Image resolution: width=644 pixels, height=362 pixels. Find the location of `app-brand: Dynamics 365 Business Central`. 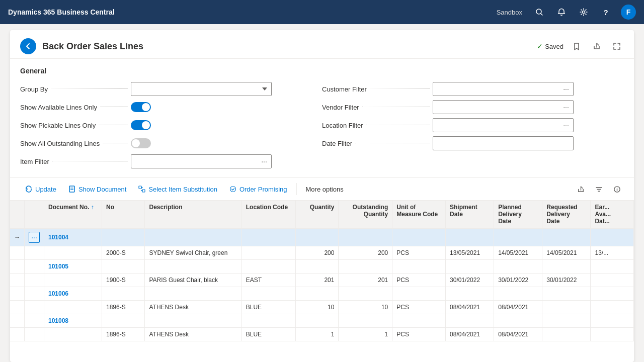

app-brand: Dynamics 365 Business Central is located at coordinates (253, 12).